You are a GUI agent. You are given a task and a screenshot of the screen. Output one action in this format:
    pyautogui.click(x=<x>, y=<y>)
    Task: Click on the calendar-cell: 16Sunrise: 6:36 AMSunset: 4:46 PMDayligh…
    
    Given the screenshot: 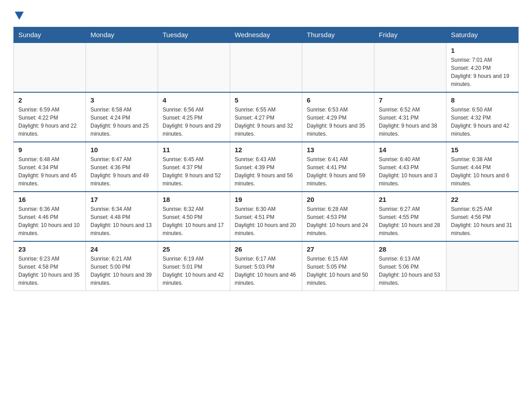 What is the action you would take?
    pyautogui.click(x=50, y=217)
    